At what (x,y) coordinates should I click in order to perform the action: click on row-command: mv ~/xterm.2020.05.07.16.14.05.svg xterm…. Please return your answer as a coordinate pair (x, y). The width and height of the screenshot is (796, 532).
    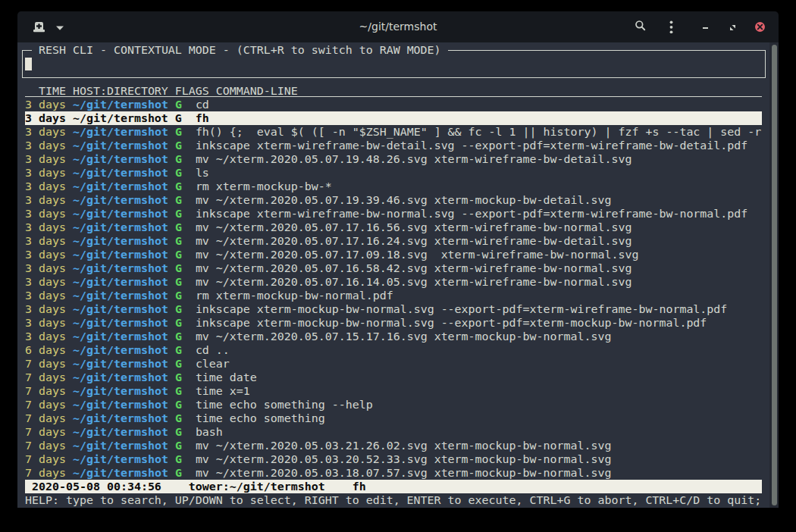
    Looking at the image, I should click on (414, 282).